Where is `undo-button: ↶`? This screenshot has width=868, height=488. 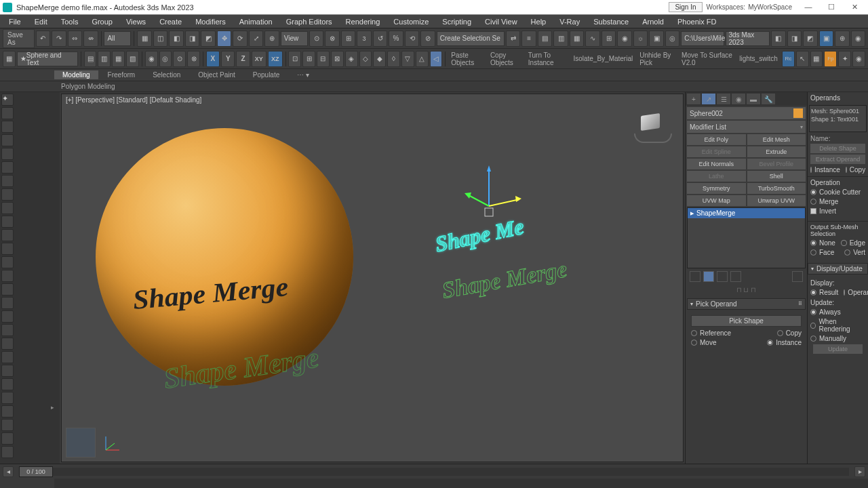 undo-button: ↶ is located at coordinates (43, 39).